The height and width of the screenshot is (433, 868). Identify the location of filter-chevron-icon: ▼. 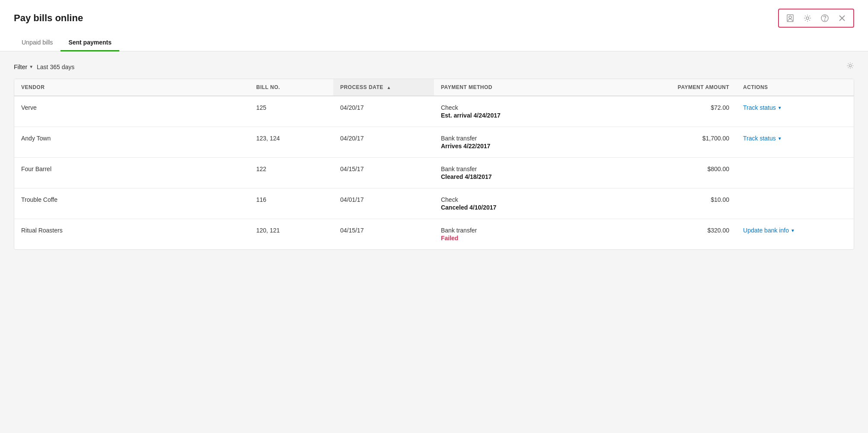
(31, 67).